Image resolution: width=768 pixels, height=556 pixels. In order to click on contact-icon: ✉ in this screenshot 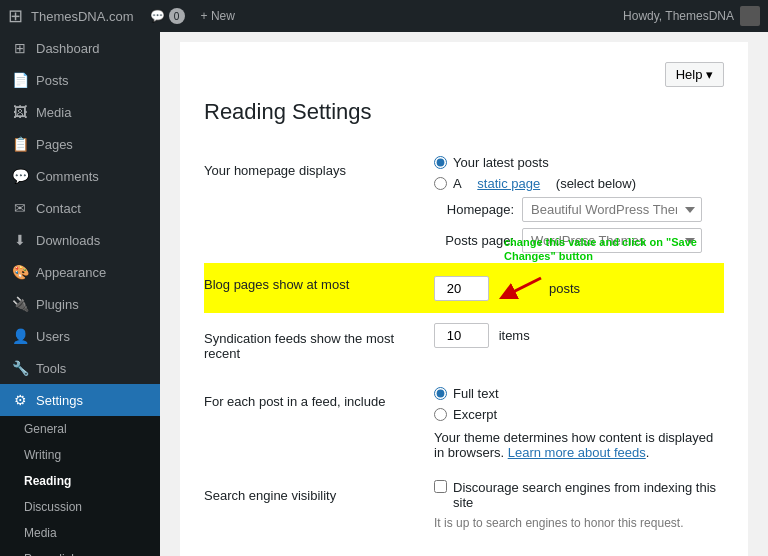, I will do `click(20, 208)`.